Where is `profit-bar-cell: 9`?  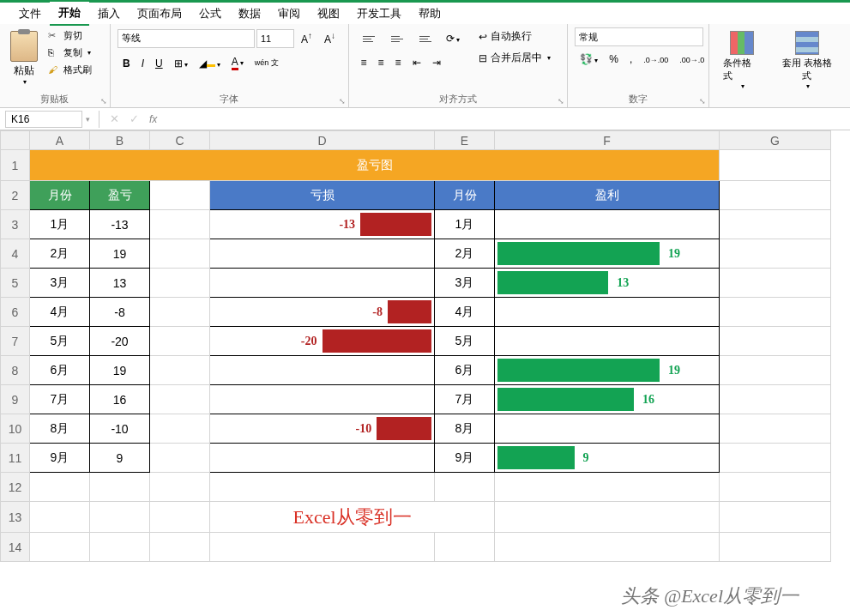
profit-bar-cell: 9 is located at coordinates (607, 458).